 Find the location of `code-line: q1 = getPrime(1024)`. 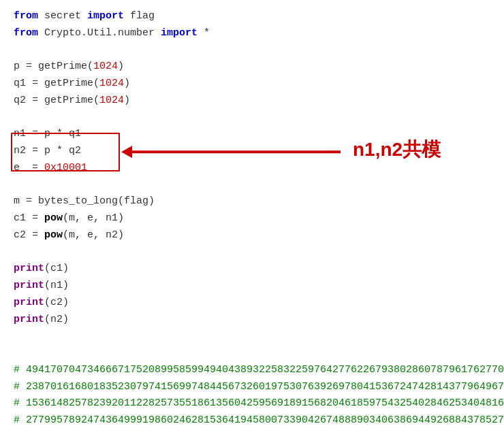

code-line: q1 = getPrime(1024) is located at coordinates (252, 84).